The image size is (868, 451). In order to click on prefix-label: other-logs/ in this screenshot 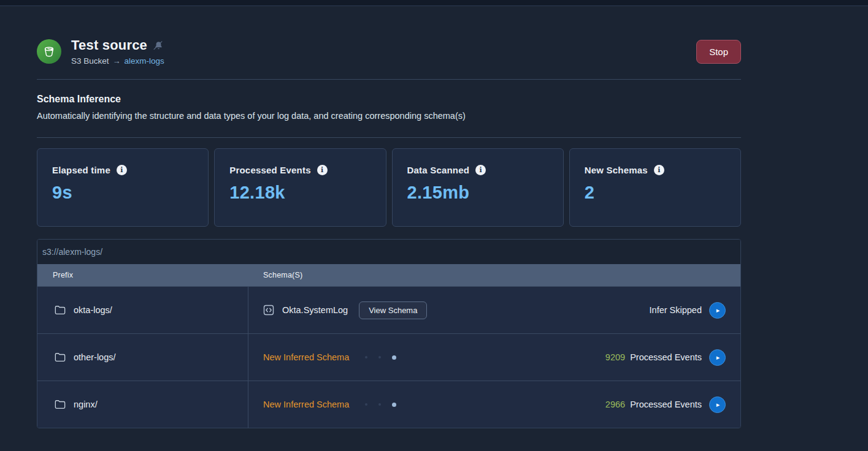, I will do `click(94, 357)`.